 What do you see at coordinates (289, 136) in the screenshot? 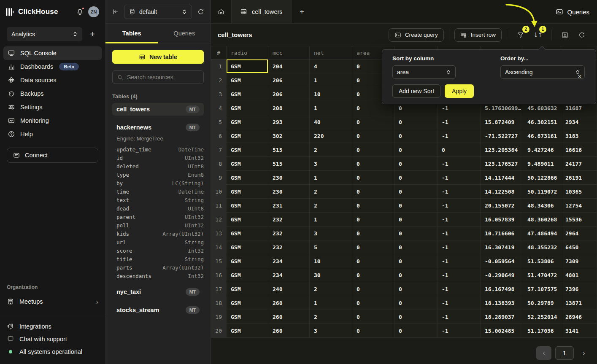
I see `table-cell: 302` at bounding box center [289, 136].